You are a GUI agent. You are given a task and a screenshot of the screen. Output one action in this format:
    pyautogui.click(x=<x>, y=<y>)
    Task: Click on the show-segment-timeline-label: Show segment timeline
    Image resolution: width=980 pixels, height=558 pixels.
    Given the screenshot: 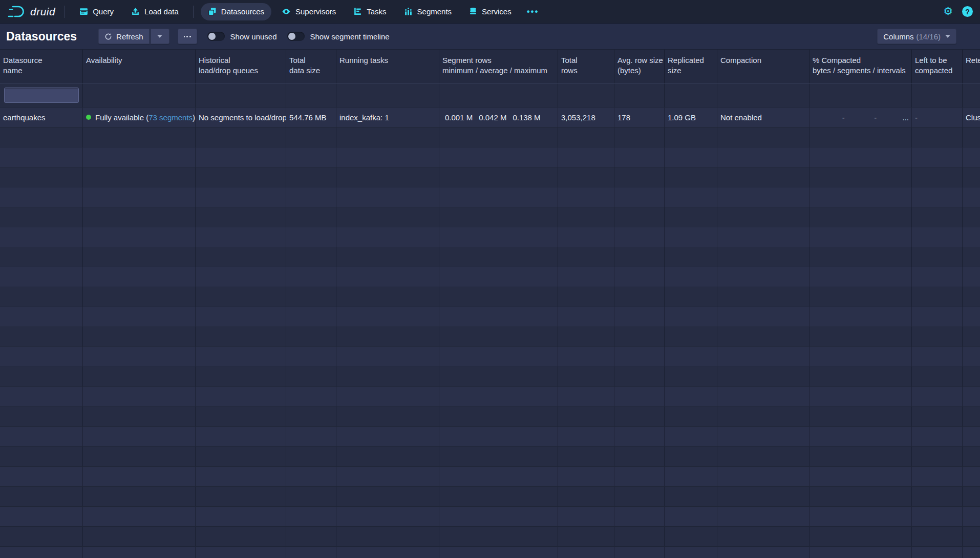 What is the action you would take?
    pyautogui.click(x=350, y=37)
    